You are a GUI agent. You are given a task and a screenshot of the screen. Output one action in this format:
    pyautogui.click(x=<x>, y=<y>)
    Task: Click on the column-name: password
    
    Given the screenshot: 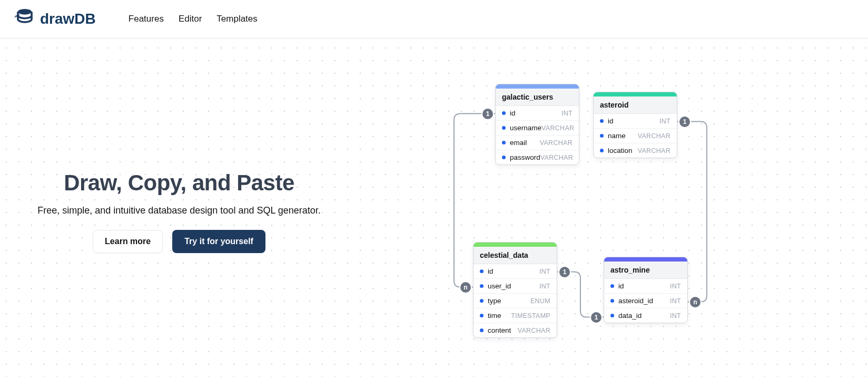 What is the action you would take?
    pyautogui.click(x=525, y=157)
    